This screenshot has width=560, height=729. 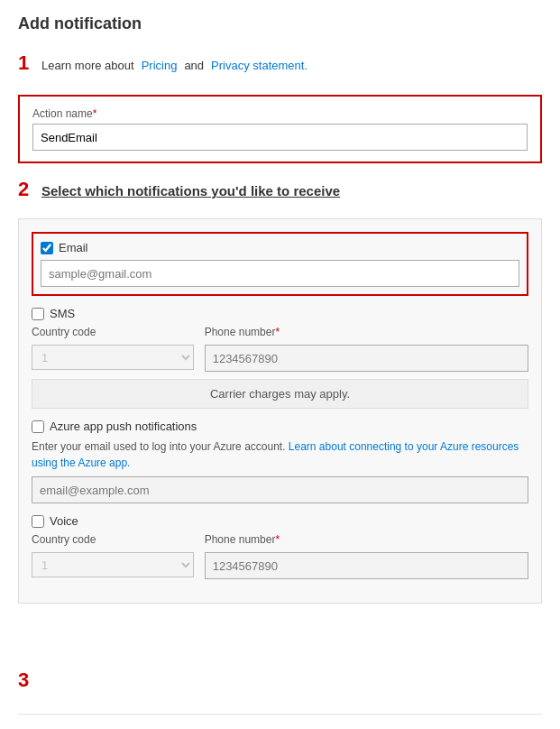 I want to click on voice-country-code-select: 1, so click(x=113, y=565).